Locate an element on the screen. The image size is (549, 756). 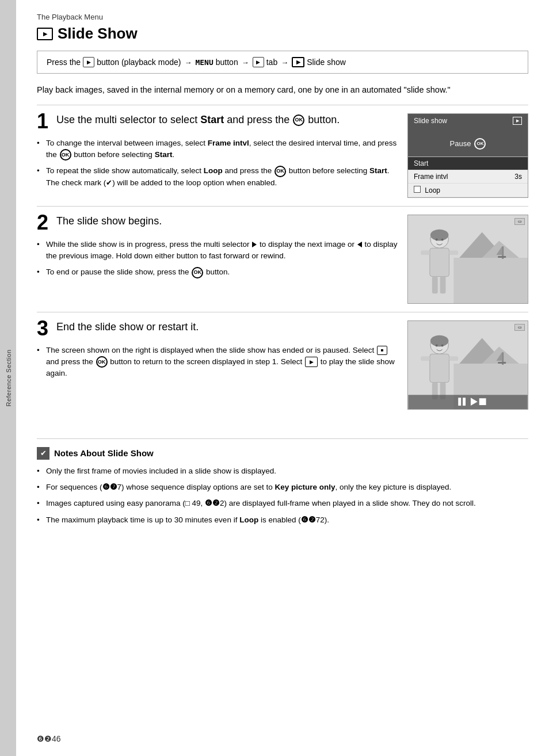
ui-menu-start: Start is located at coordinates (468, 163).